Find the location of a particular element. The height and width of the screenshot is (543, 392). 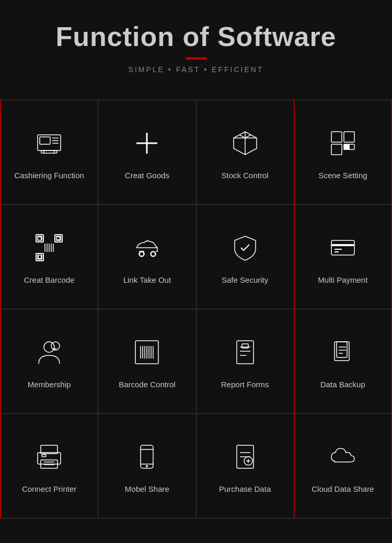

cashiering-function-icon is located at coordinates (49, 143).